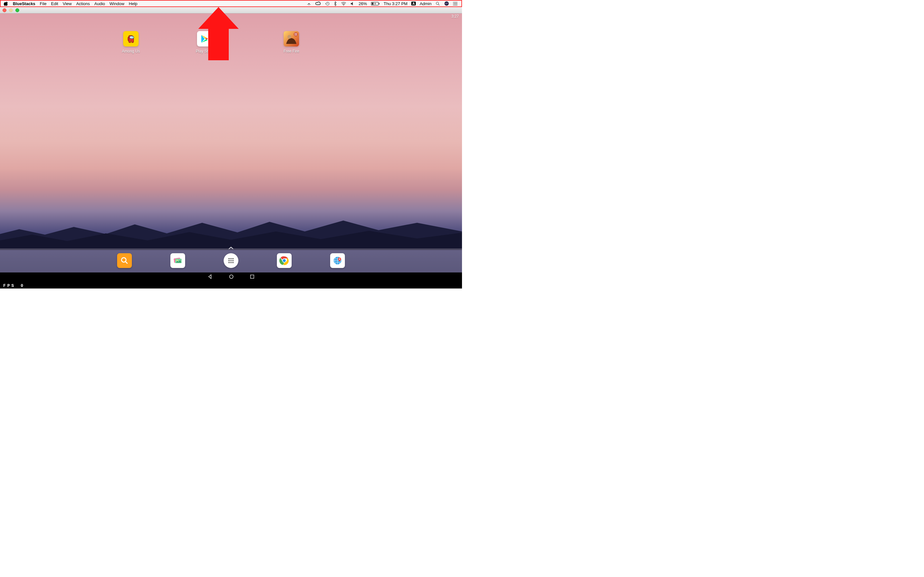  What do you see at coordinates (291, 42) in the screenshot?
I see `app-free-fire: Free Fire` at bounding box center [291, 42].